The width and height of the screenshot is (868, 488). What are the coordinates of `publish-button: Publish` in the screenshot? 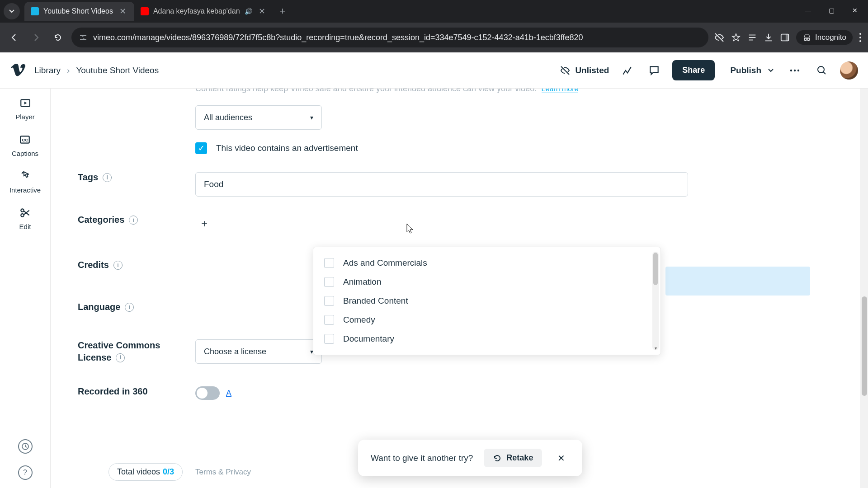 It's located at (750, 70).